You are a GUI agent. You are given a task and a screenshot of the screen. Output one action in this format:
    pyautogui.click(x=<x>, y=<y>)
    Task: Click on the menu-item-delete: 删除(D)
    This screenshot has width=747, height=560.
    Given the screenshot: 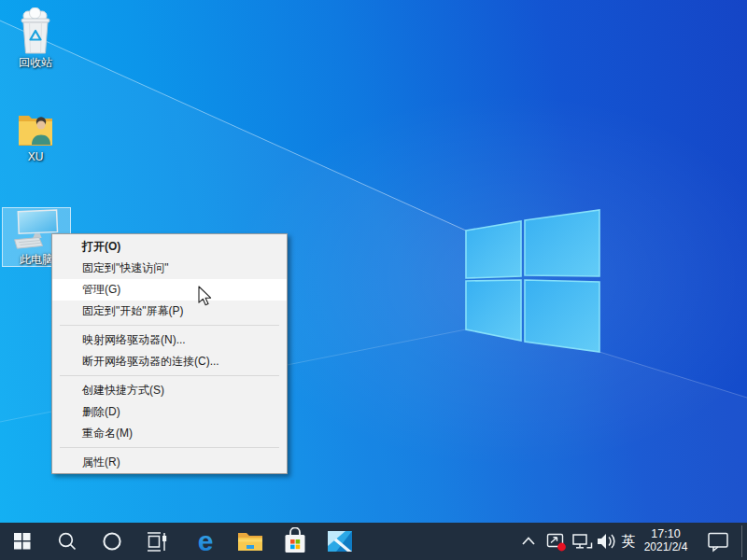 What is the action you would take?
    pyautogui.click(x=170, y=413)
    